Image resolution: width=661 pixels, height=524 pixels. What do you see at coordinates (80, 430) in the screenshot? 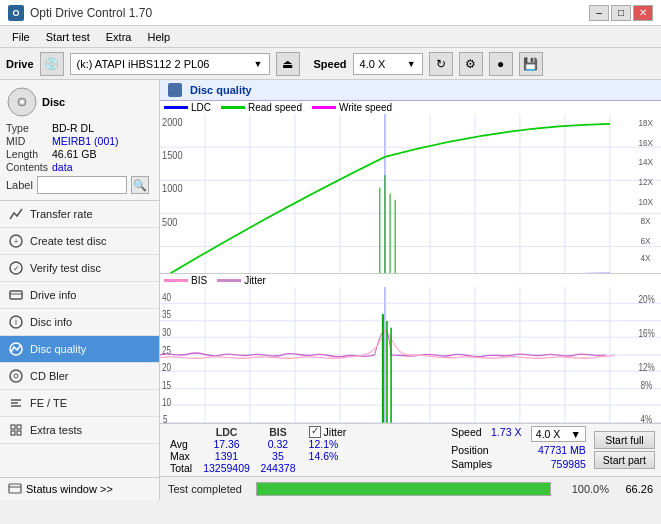
I see `nav-extra-tests: Extra tests` at bounding box center [80, 430].